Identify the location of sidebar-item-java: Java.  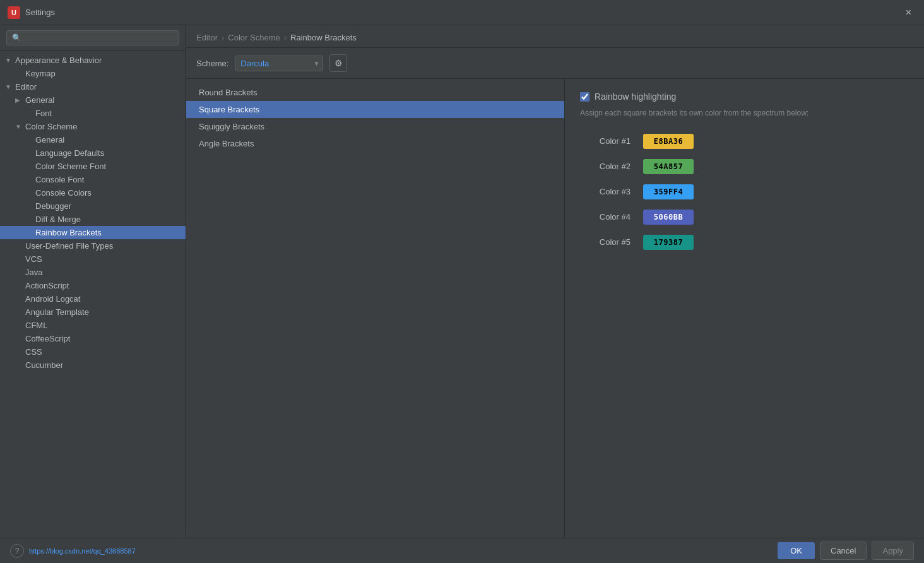
(93, 273).